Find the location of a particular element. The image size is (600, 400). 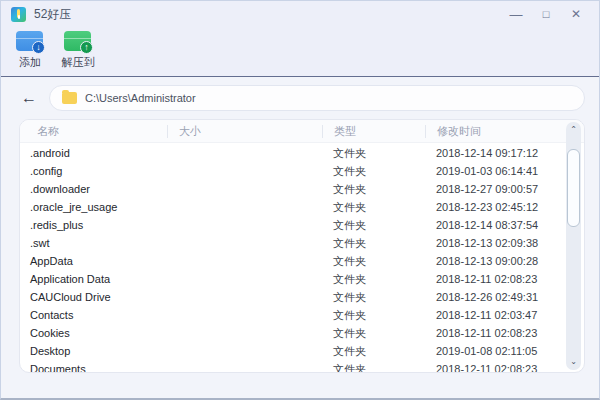

cell-name: CAUCloud Drive is located at coordinates (94, 297).